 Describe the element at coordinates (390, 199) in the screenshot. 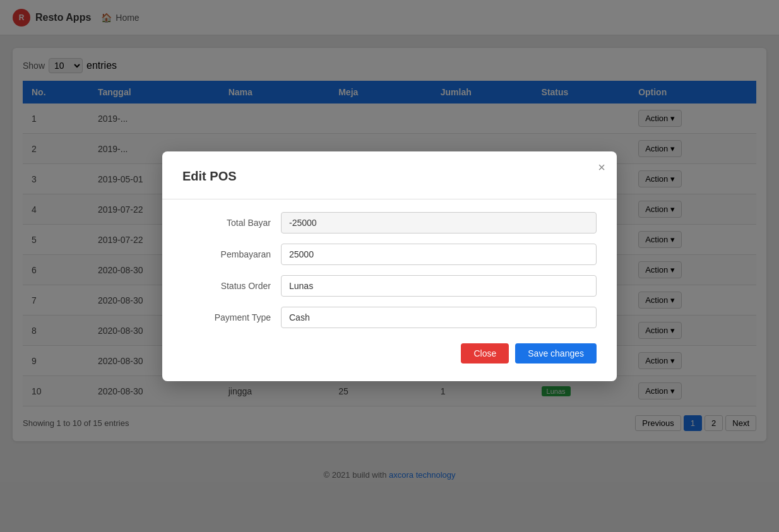

I see `modal-divider` at that location.